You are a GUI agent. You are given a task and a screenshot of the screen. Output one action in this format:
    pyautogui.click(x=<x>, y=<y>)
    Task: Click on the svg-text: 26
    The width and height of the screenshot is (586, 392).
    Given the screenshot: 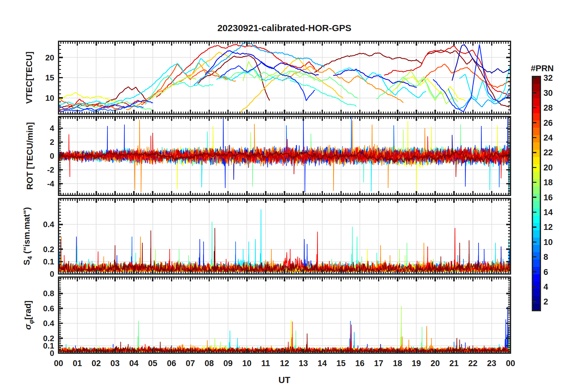 What is the action you would take?
    pyautogui.click(x=548, y=123)
    